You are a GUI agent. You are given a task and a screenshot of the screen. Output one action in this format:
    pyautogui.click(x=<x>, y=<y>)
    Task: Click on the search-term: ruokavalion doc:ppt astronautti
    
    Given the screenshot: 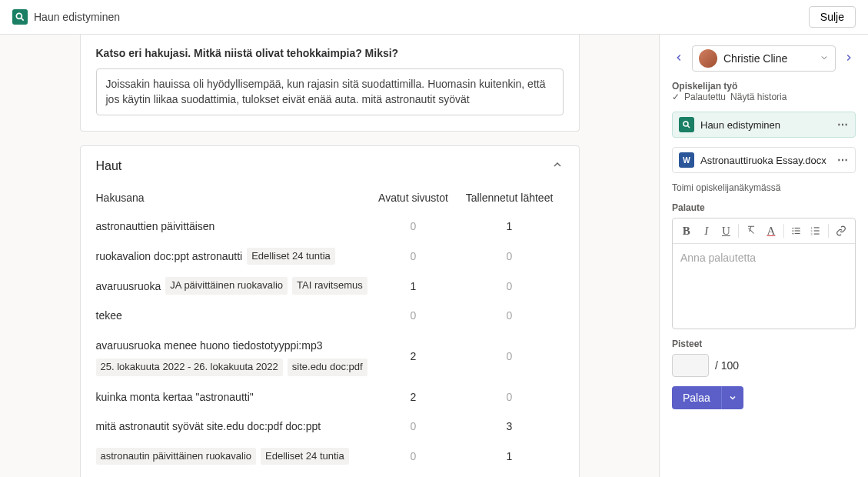 What is the action you would take?
    pyautogui.click(x=169, y=256)
    